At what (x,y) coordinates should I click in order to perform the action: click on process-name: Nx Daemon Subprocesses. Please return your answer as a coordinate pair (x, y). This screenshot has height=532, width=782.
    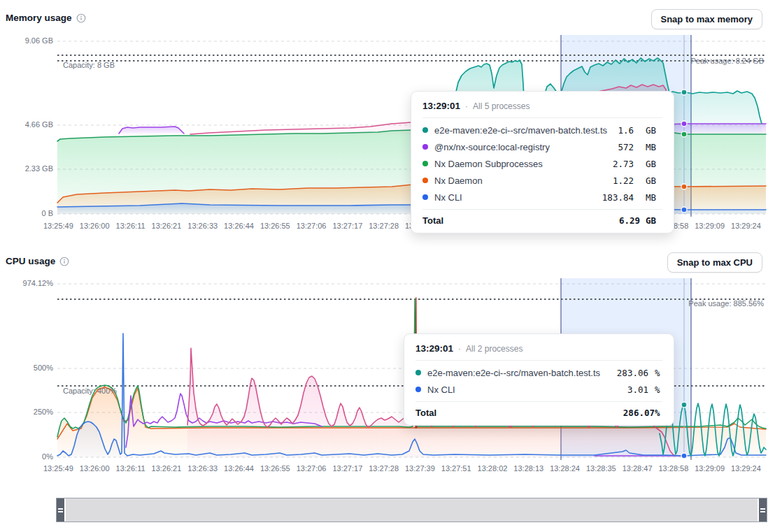
    Looking at the image, I should click on (488, 164).